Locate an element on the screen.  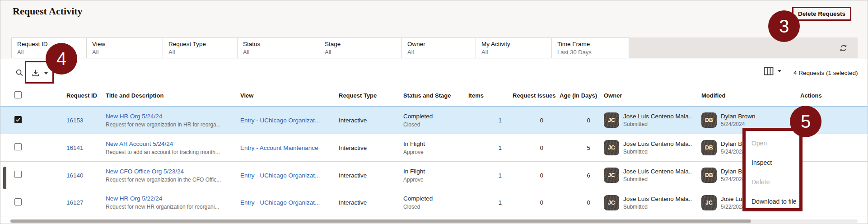
request-title-link: New AR Account 5/24/24 is located at coordinates (173, 144).